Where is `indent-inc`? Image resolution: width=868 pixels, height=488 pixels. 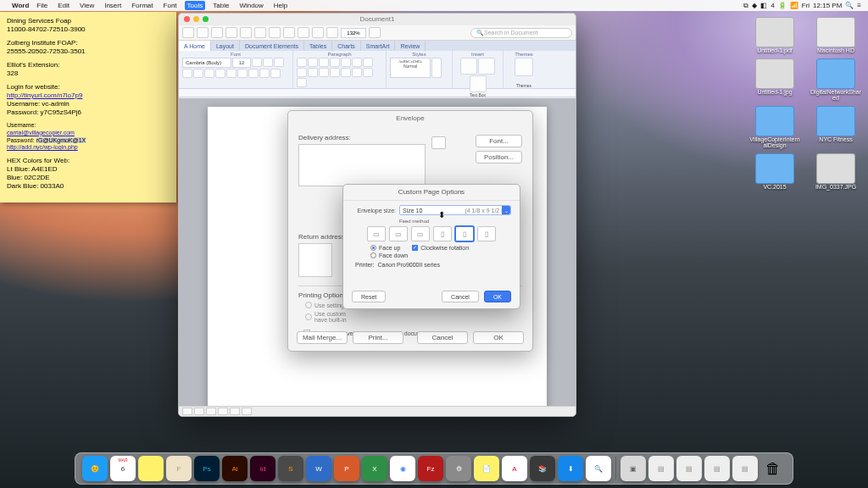 indent-inc is located at coordinates (346, 63).